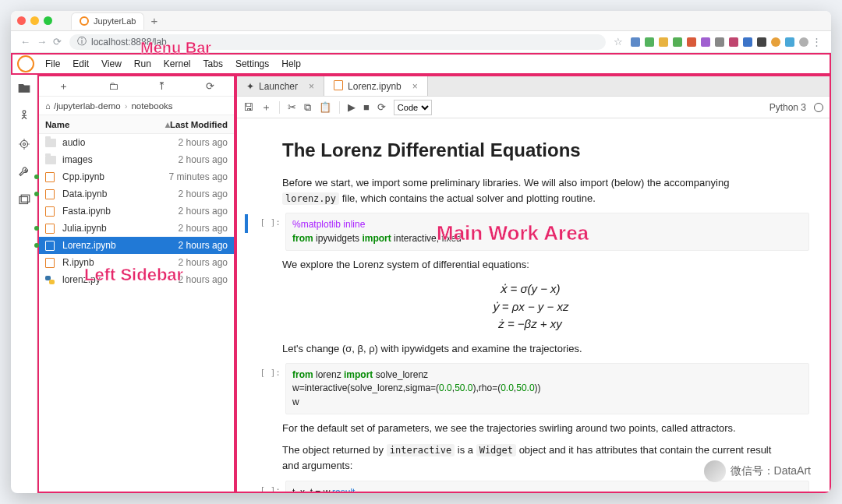 This screenshot has height=504, width=842. What do you see at coordinates (278, 86) in the screenshot?
I see `tab-label: Launcher` at bounding box center [278, 86].